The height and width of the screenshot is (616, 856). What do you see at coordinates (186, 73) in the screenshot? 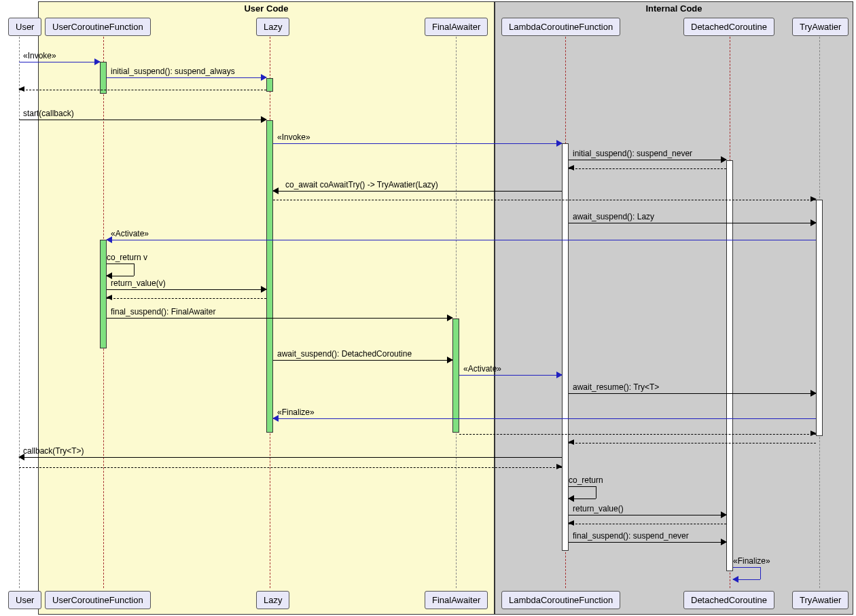
I see `message: initial_suspend(): suspend_always` at bounding box center [186, 73].